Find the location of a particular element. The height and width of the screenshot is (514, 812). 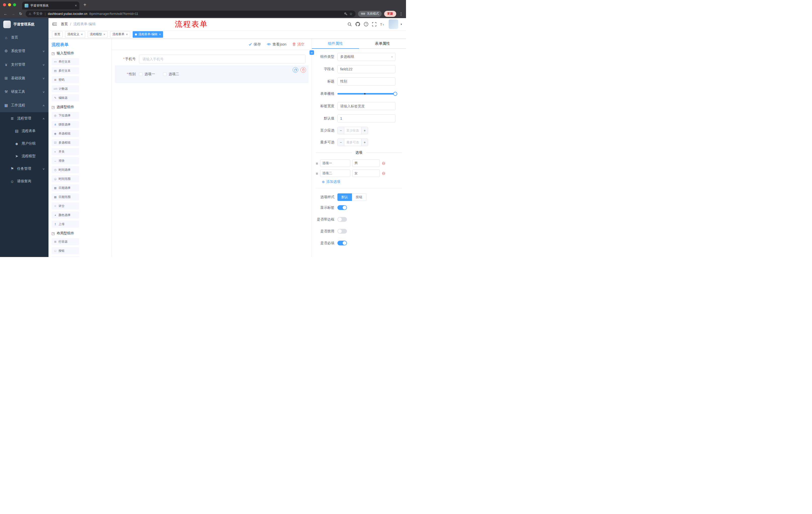

copy-component-button is located at coordinates (295, 70).